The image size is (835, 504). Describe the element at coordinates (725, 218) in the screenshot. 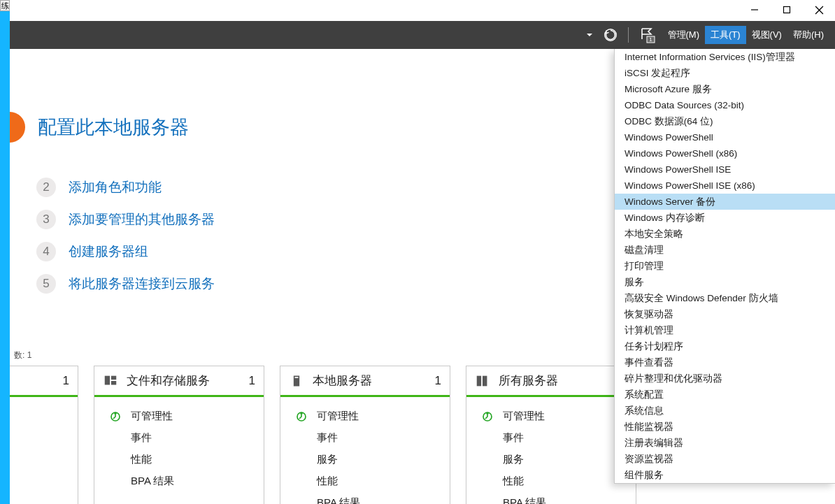

I see `tools-menu-item: Windows 内存诊断` at that location.